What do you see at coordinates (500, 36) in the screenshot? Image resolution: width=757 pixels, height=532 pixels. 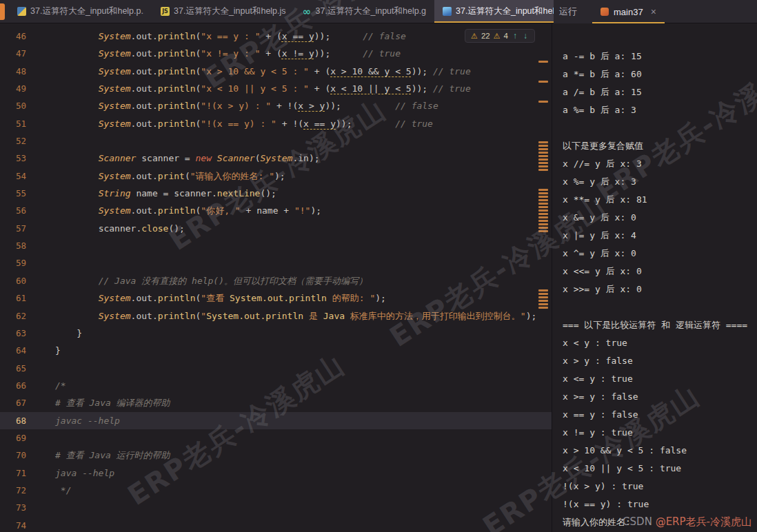 I see `problems-widget: ⚠ 22 ⚠ 4 ↑ ↓` at bounding box center [500, 36].